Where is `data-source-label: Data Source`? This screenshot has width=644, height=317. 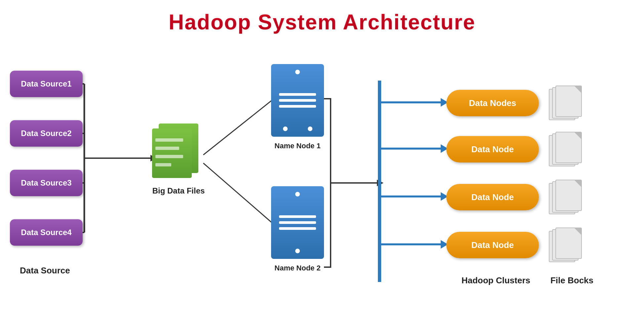
data-source-label: Data Source is located at coordinates (45, 271).